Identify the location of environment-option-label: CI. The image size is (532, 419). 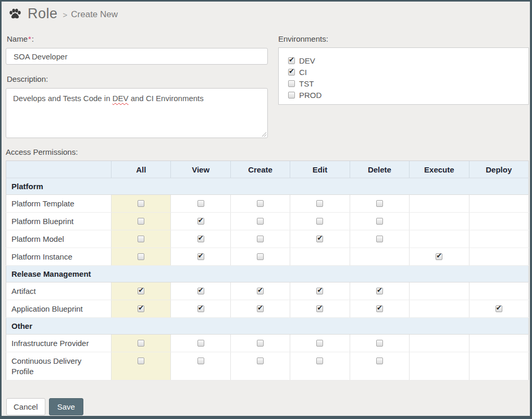
(303, 72).